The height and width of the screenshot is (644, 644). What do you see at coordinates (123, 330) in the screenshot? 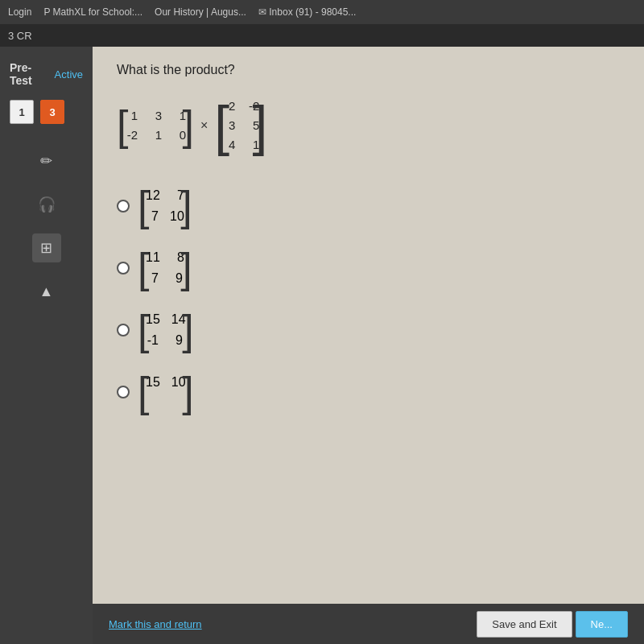
I see `radio-c` at bounding box center [123, 330].